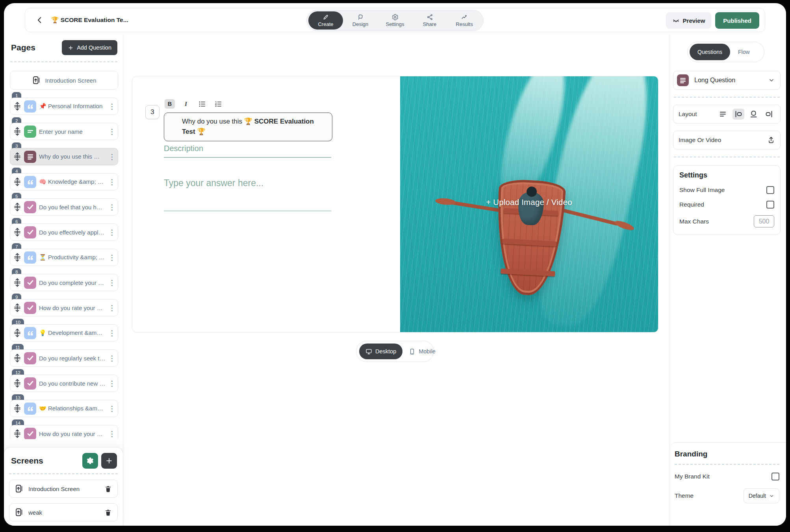 This screenshot has width=790, height=532. I want to click on upload-image-video-label: + Upload Image / Video, so click(529, 202).